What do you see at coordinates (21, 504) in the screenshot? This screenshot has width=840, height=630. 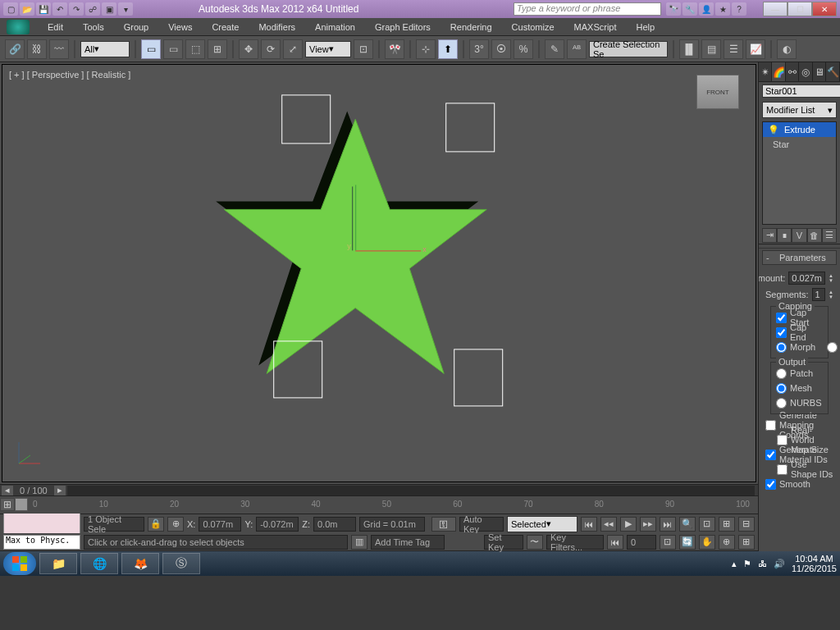 I see `time-slider-thumb` at bounding box center [21, 504].